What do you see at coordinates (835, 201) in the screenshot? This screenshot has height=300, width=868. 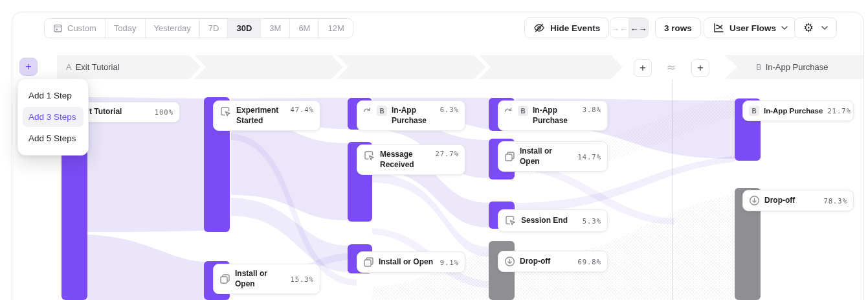 I see `node-percent: 78.3%` at bounding box center [835, 201].